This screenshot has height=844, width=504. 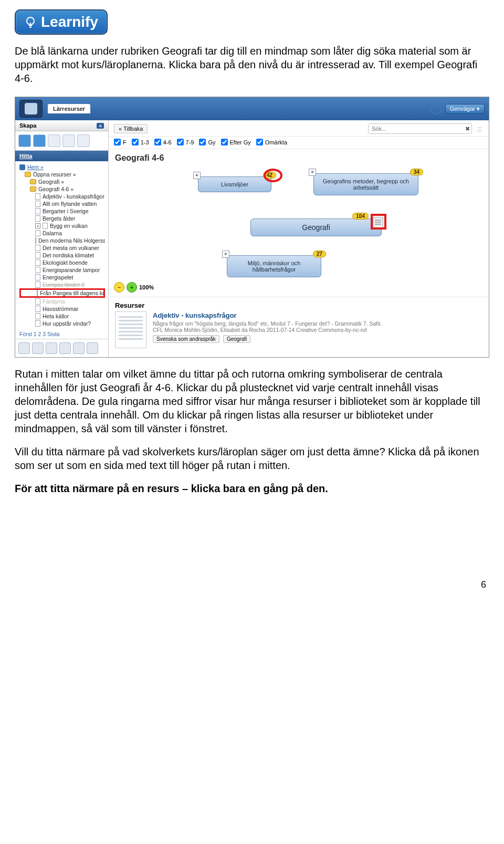 I want to click on mindmap-canvas: + Livsmiljöer 42 + Geografins metoder, b…, so click(x=299, y=232).